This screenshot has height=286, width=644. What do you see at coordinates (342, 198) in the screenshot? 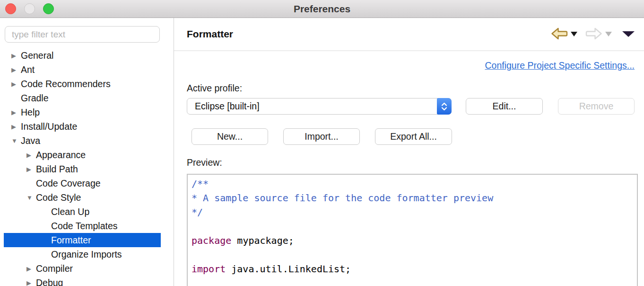
I see `code-token-comment: * A sample source file for the code form…` at bounding box center [342, 198].